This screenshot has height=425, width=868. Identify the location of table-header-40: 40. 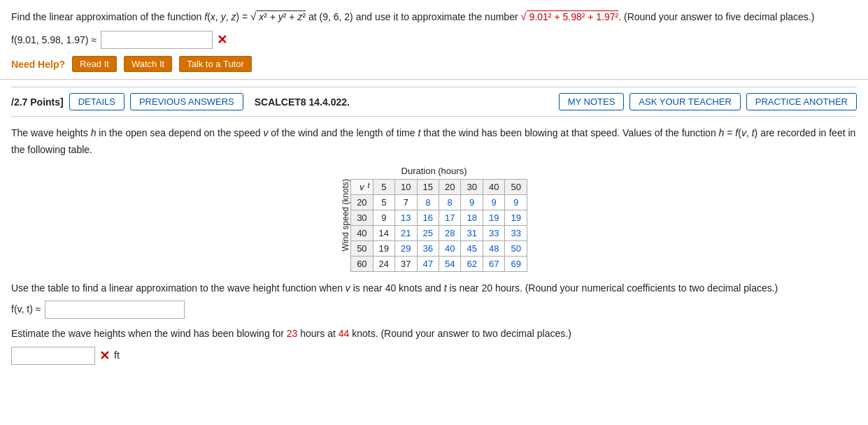
(494, 187).